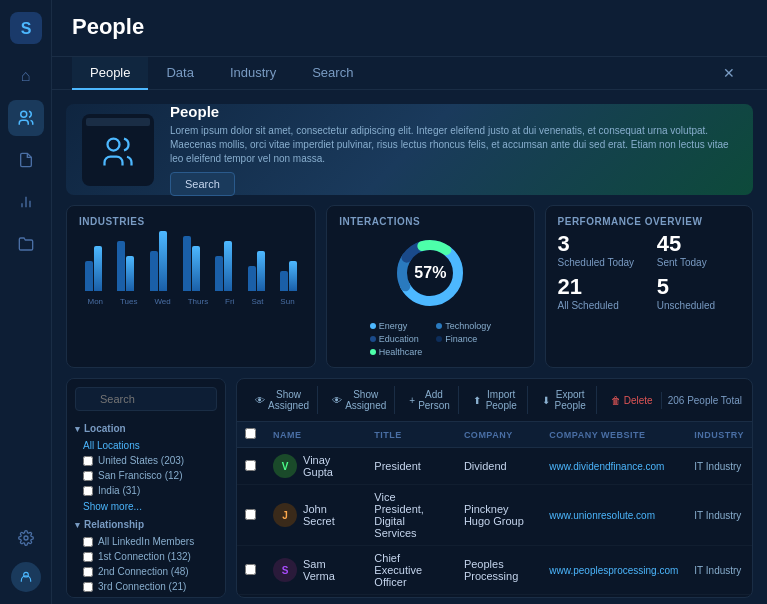 This screenshot has height=604, width=767. I want to click on col-company: COMPANY, so click(498, 435).